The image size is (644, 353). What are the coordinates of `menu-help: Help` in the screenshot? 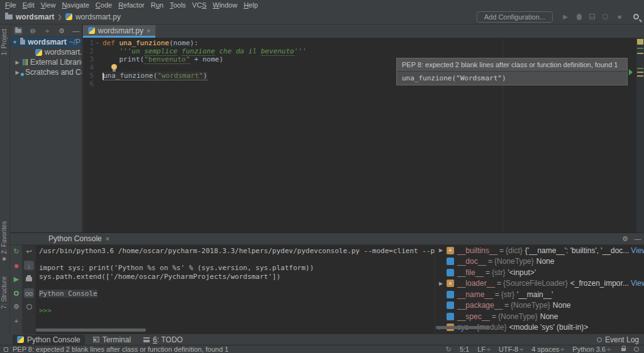 It's located at (250, 5).